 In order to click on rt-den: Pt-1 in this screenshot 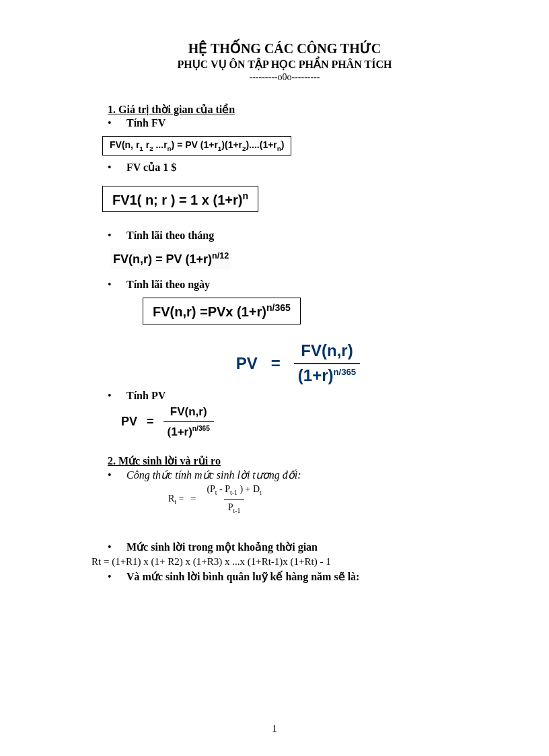, I will do `click(234, 507)`.